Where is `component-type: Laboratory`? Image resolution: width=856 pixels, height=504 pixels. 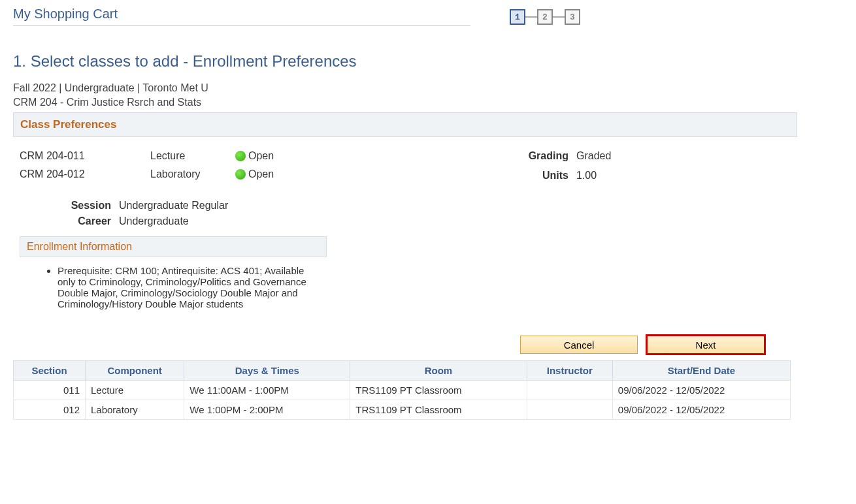 component-type: Laboratory is located at coordinates (186, 174).